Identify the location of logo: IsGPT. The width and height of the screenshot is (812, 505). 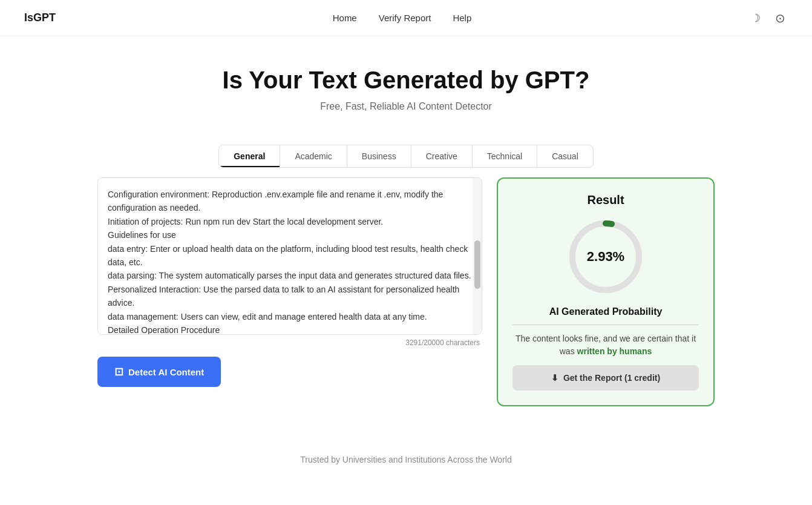
(40, 18).